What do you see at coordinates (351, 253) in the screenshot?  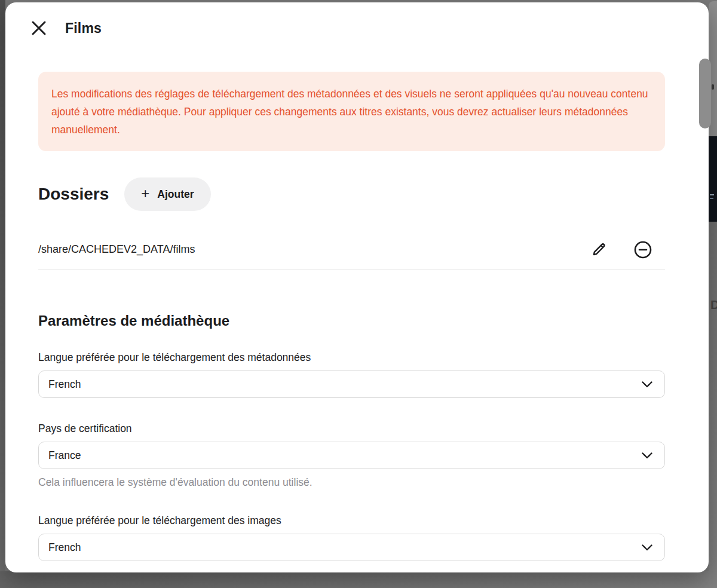 I see `folder-row: /share/CACHEDEV2_DATA/films` at bounding box center [351, 253].